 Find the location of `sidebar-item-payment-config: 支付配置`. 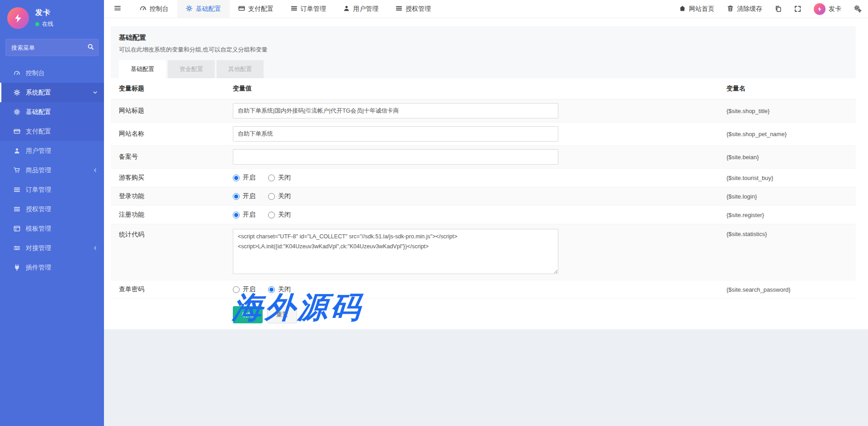

sidebar-item-payment-config: 支付配置 is located at coordinates (52, 131).